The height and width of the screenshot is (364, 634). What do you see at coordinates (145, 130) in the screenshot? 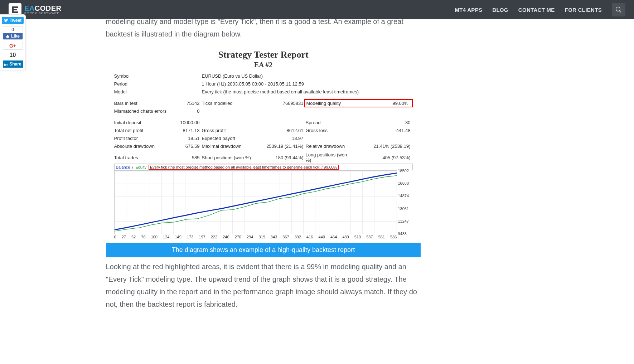
I see `tnp-label: Total net profit` at bounding box center [145, 130].